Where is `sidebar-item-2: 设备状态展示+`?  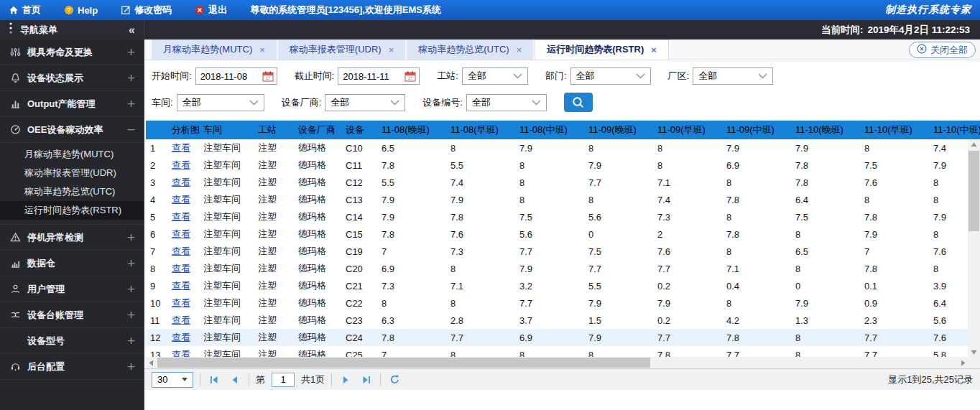
sidebar-item-2: 设备状态展示+ is located at coordinates (72, 78).